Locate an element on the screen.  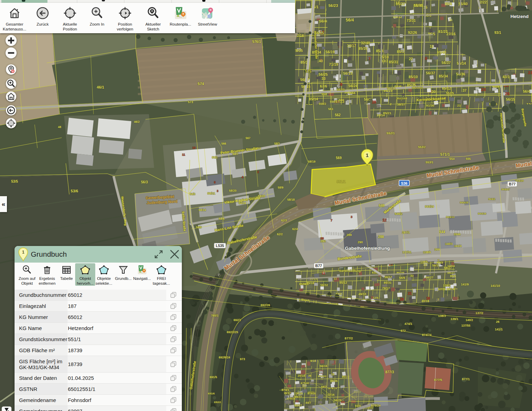
svg-text: 692/6/24 is located at coordinates (224, 357).